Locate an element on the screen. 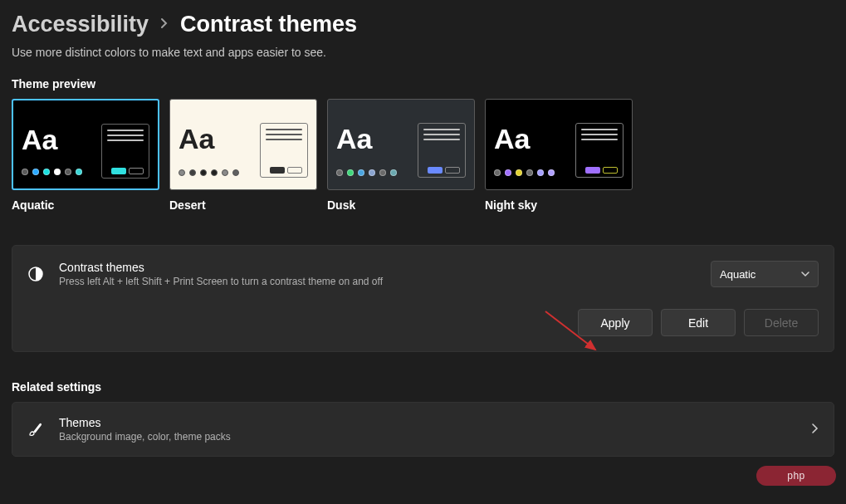  delete-button: Delete is located at coordinates (781, 322).